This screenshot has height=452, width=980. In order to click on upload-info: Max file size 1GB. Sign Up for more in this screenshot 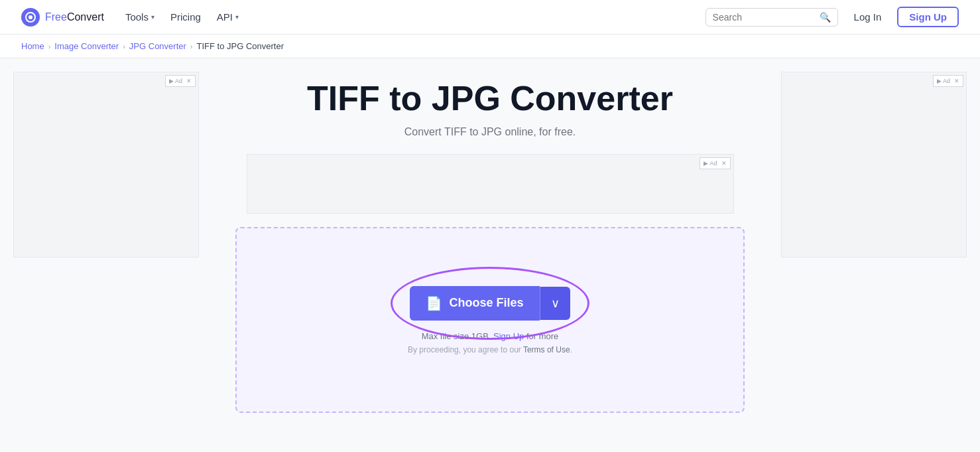, I will do `click(491, 336)`.